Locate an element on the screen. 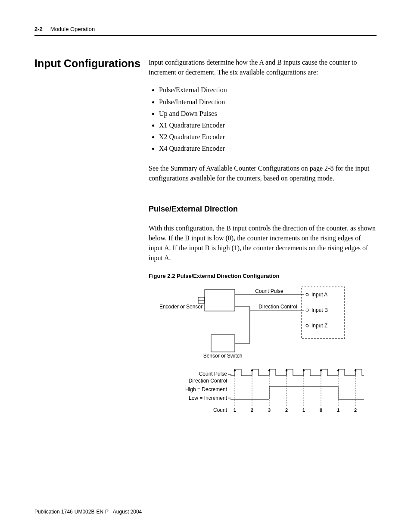 The height and width of the screenshot is (532, 411). subsection-title: Pulse/External Direction is located at coordinates (263, 209).